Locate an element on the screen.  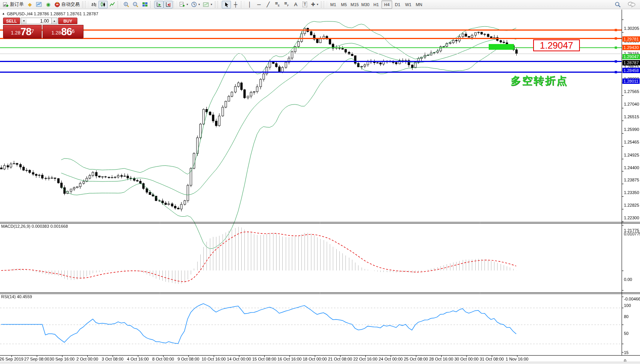
price-tick: 1.24400 is located at coordinates (632, 168).